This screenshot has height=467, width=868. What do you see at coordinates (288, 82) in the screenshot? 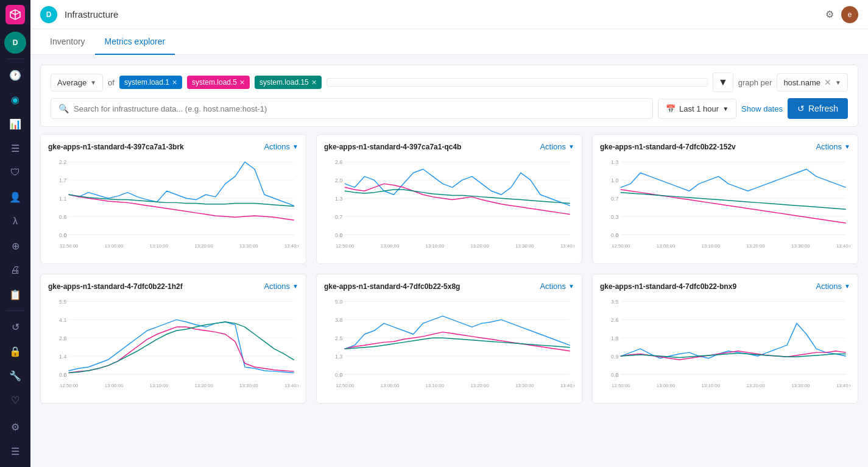
I see `metric-tag-load15: system.load.15 ✕` at bounding box center [288, 82].